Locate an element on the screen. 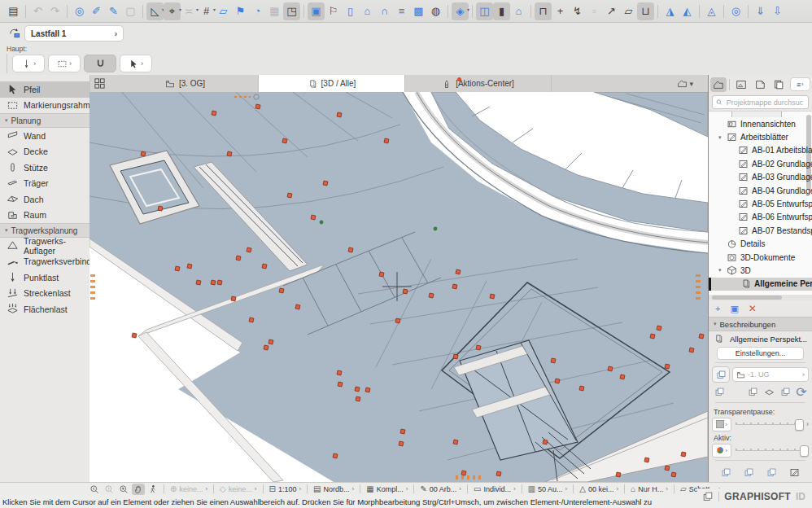  quick-magnet-button is located at coordinates (100, 64).